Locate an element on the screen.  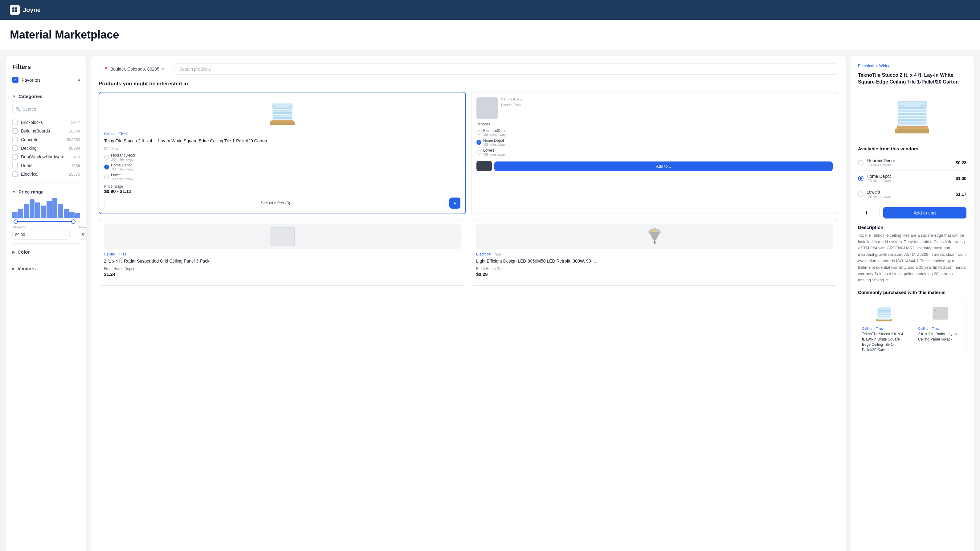
detail-breadcrumb-electrical: Electrical is located at coordinates (866, 66).